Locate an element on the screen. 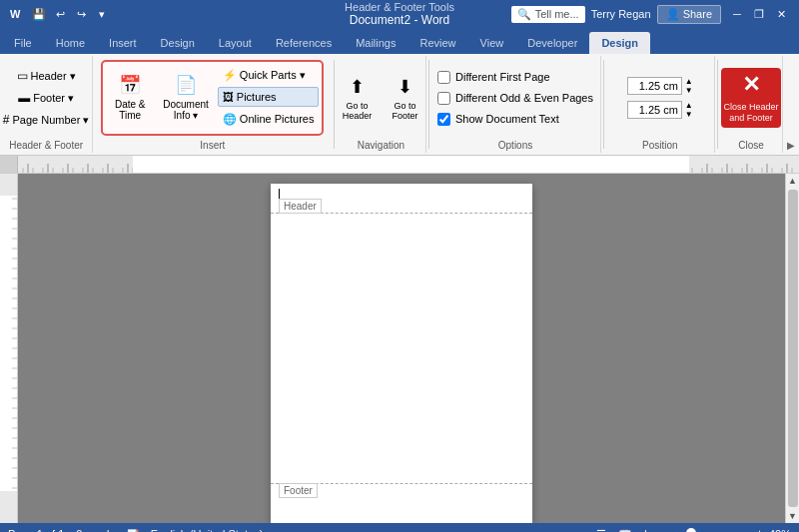 This screenshot has height=532, width=799. close-button: ✕ is located at coordinates (781, 14).